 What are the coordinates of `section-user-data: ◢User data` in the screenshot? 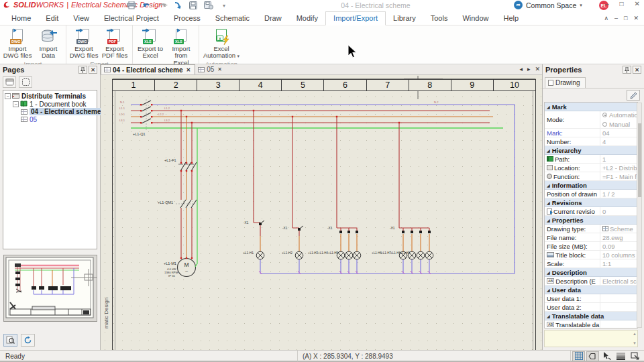 It's located at (591, 290).